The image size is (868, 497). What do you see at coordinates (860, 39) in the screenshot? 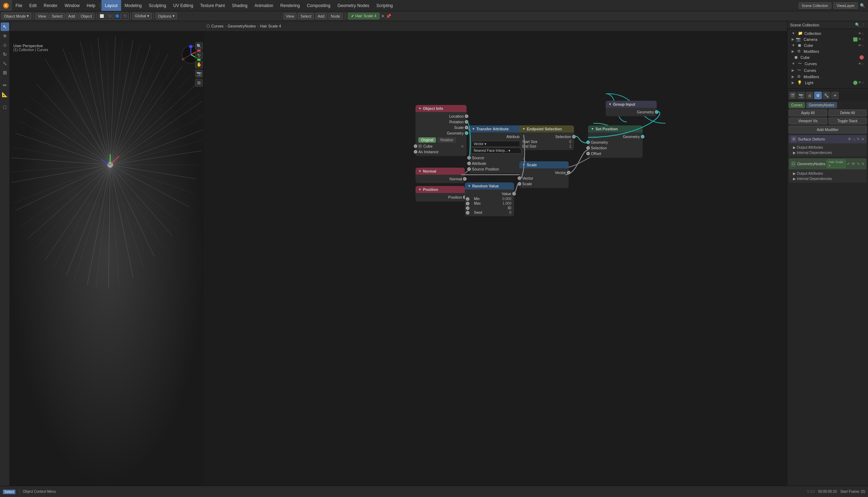
I see `camera-vis-icon: 👁` at bounding box center [860, 39].